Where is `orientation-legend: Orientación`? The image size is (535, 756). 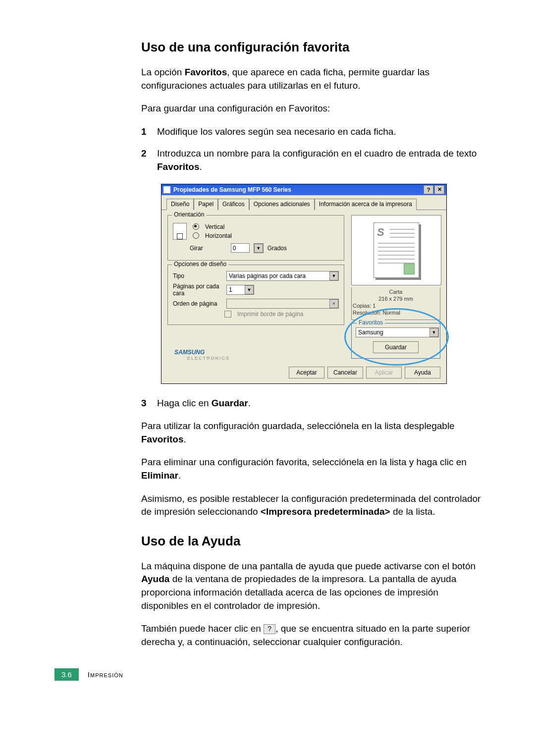
orientation-legend: Orientación is located at coordinates (189, 215).